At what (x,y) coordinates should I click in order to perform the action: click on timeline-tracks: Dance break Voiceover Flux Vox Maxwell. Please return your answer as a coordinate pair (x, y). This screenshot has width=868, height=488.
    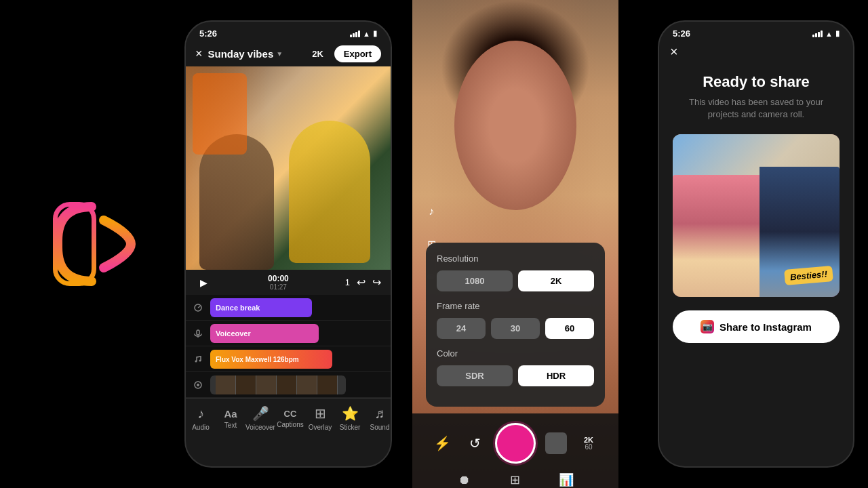
    Looking at the image, I should click on (288, 346).